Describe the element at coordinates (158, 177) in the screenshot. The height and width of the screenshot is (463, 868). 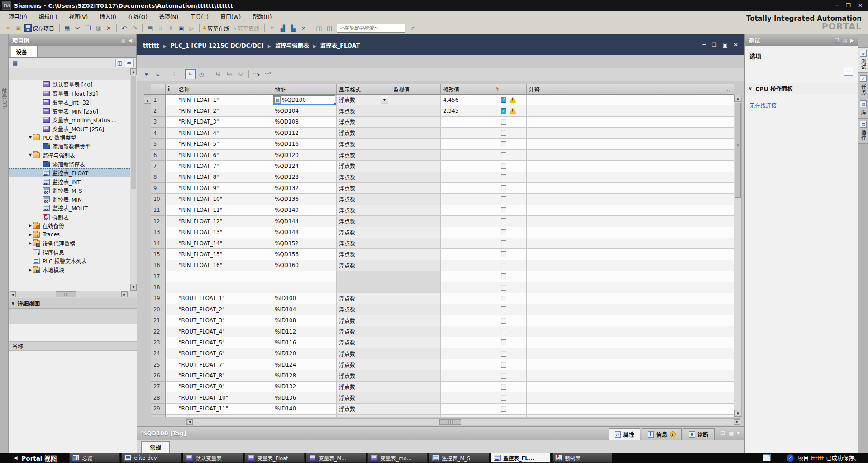
I see `row-number: 8` at that location.